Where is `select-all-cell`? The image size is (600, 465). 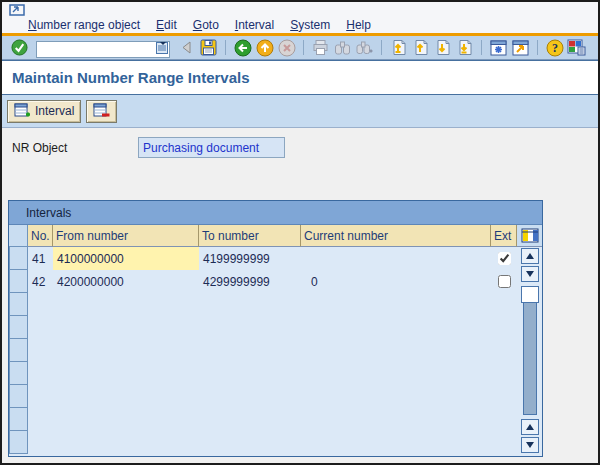 select-all-cell is located at coordinates (18, 236).